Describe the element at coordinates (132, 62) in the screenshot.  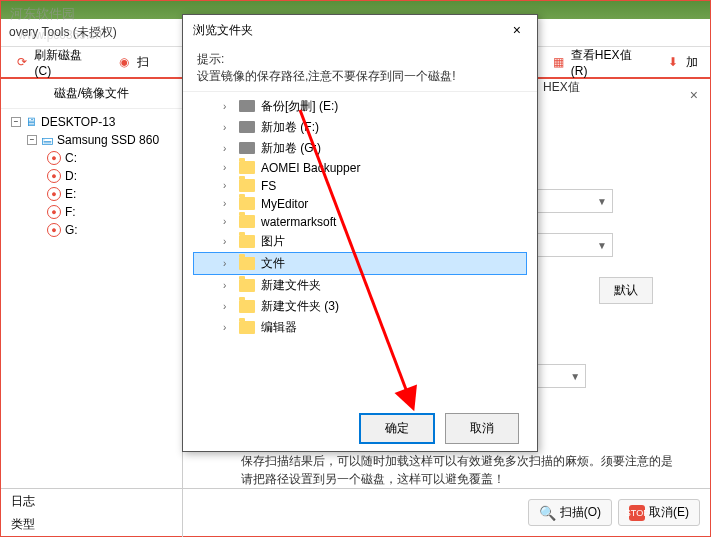
I see `scan-button: ◉ 扫` at that location.